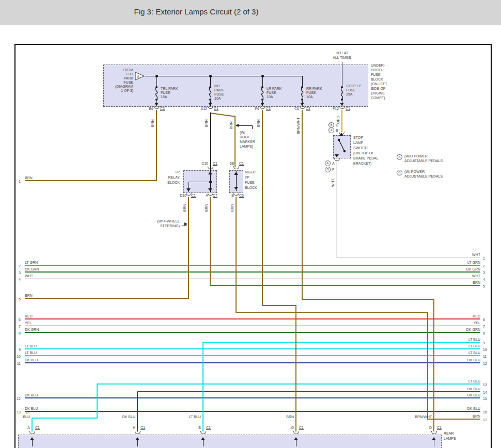 Image resolution: width=501 pixels, height=448 pixels. Describe the element at coordinates (194, 427) in the screenshot. I see `bottom-pin: B` at that location.